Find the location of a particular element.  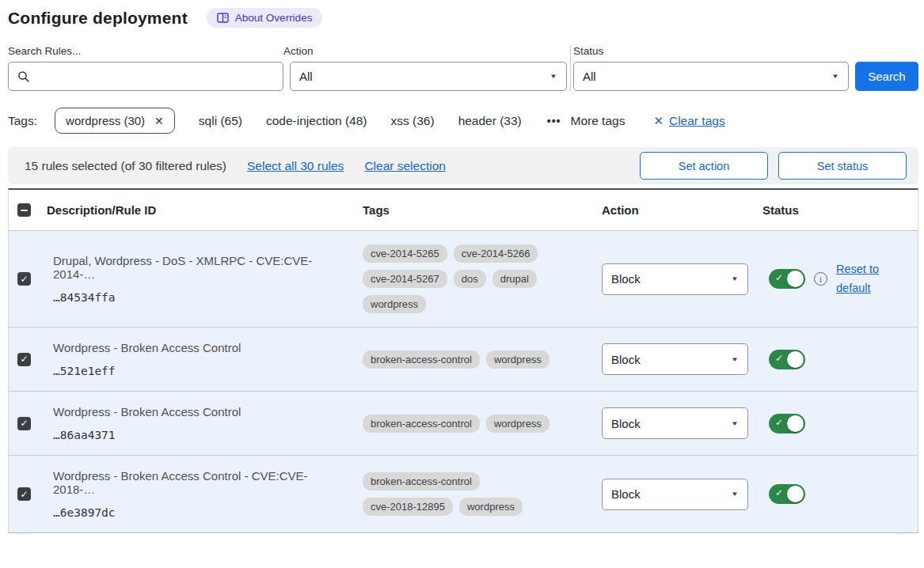

rule-description: Drupal, Wordpress - DoS - XMLRPC - CVE:C… is located at coordinates (201, 267).